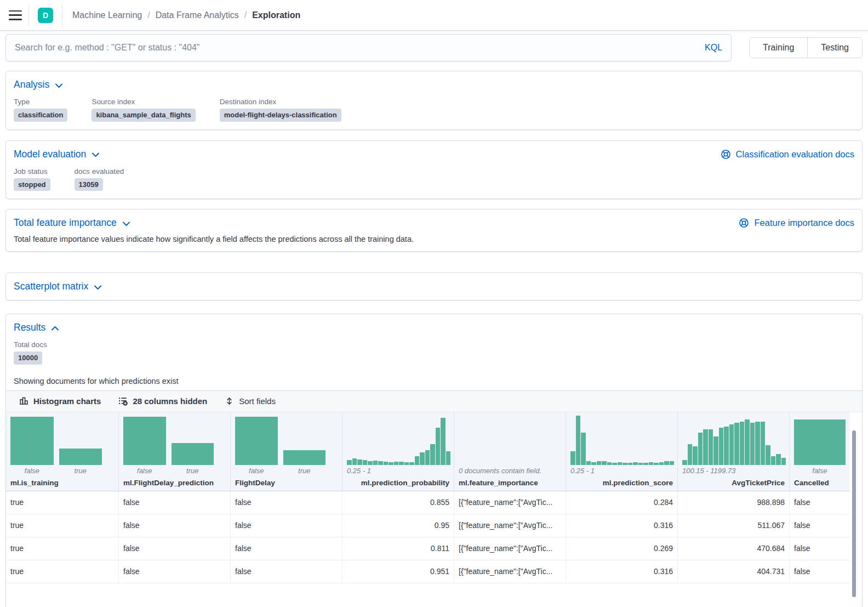  What do you see at coordinates (163, 401) in the screenshot?
I see `columns-hidden-button: 28 columns hidden` at bounding box center [163, 401].